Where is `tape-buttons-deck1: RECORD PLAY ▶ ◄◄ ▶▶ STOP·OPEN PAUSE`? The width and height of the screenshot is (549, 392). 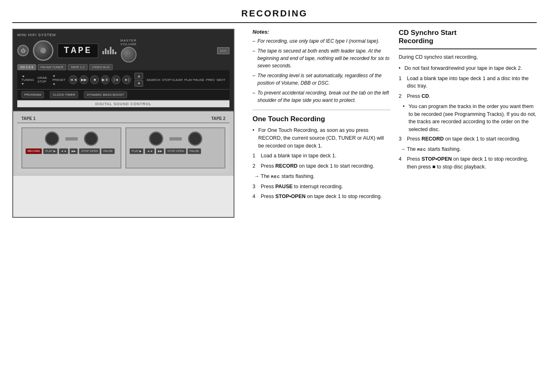
tape-buttons-deck1: RECORD PLAY ▶ ◄◄ ▶▶ STOP·OPEN PAUSE is located at coordinates (72, 151).